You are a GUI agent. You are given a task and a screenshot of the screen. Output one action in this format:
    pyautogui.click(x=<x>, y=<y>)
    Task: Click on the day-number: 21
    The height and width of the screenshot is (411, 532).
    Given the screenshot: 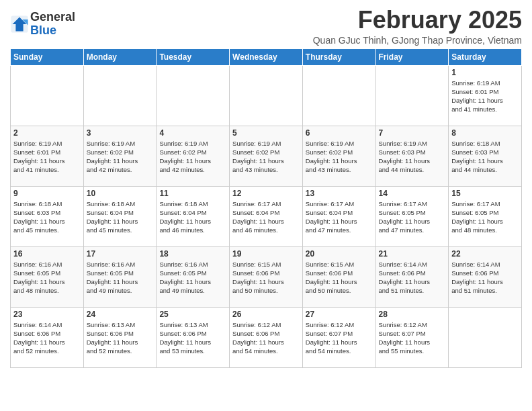 What is the action you would take?
    pyautogui.click(x=412, y=254)
    